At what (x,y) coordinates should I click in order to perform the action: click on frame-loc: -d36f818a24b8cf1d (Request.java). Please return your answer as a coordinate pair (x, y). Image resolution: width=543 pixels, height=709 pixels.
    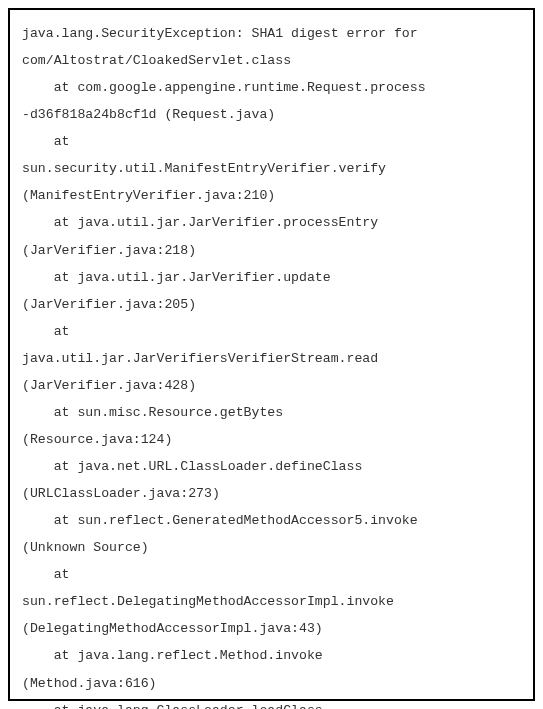
    Looking at the image, I should click on (272, 114).